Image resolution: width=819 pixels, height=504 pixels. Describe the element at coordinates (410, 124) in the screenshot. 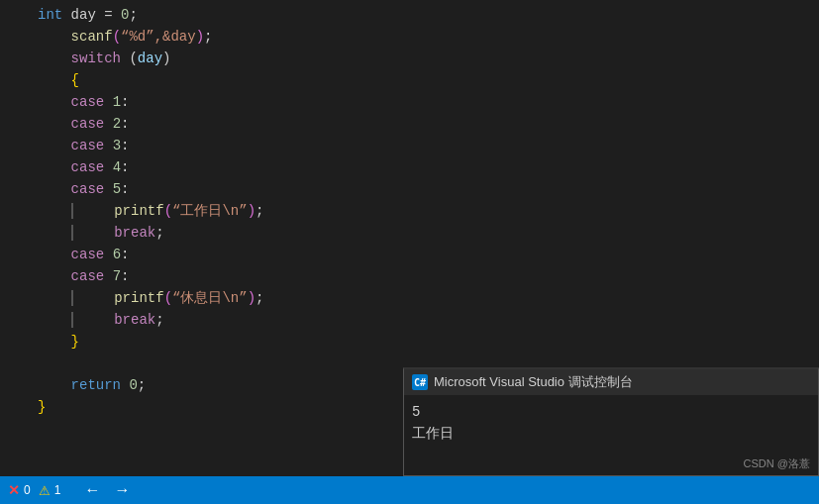

I see `code-line-6: case 2:` at that location.